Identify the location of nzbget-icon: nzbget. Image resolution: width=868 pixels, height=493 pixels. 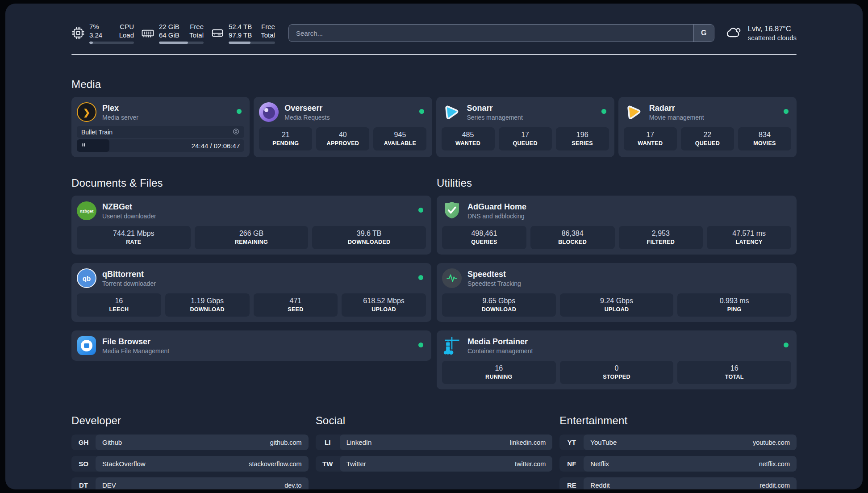
(87, 211).